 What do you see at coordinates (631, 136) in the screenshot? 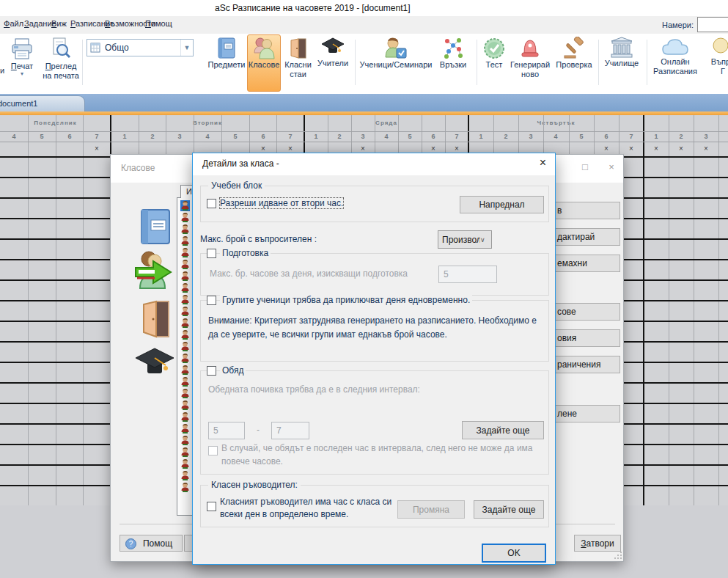
I see `grid-period-number: 7` at bounding box center [631, 136].